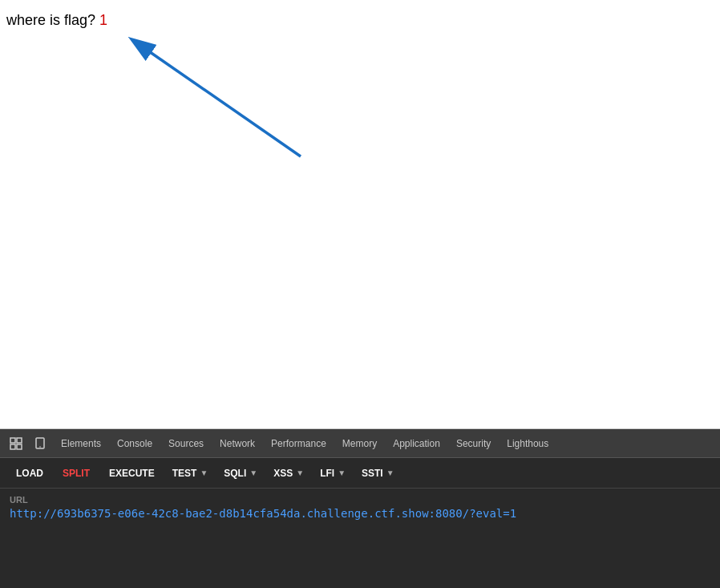 The image size is (720, 588). Describe the element at coordinates (253, 473) in the screenshot. I see `sqli-dropdown-arrow: ▼` at that location.